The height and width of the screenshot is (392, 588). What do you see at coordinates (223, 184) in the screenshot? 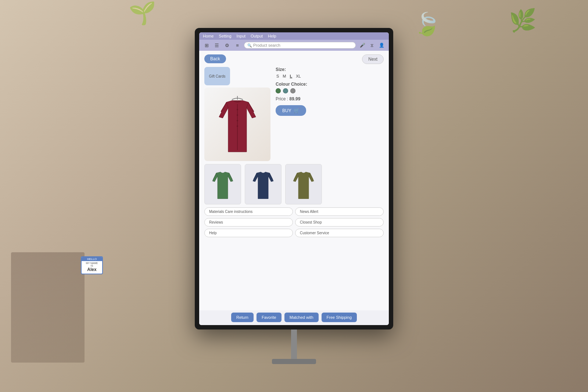
I see `thumb-shirt-green` at bounding box center [223, 184].